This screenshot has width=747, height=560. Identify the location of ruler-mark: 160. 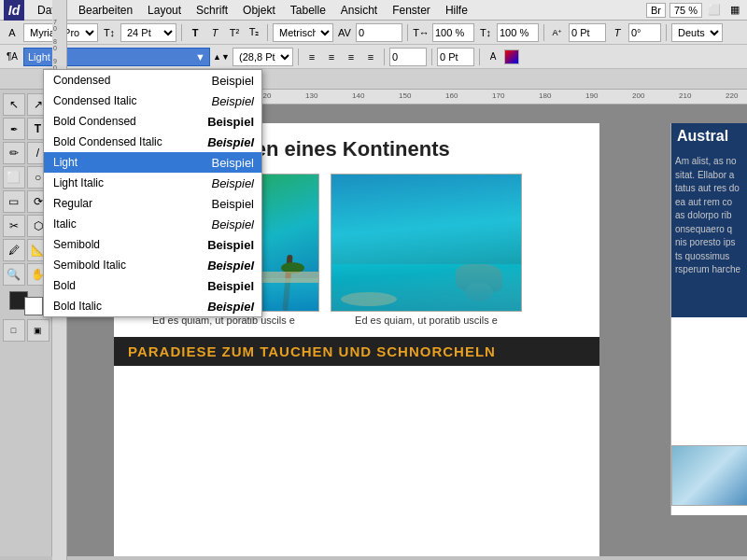
(452, 95).